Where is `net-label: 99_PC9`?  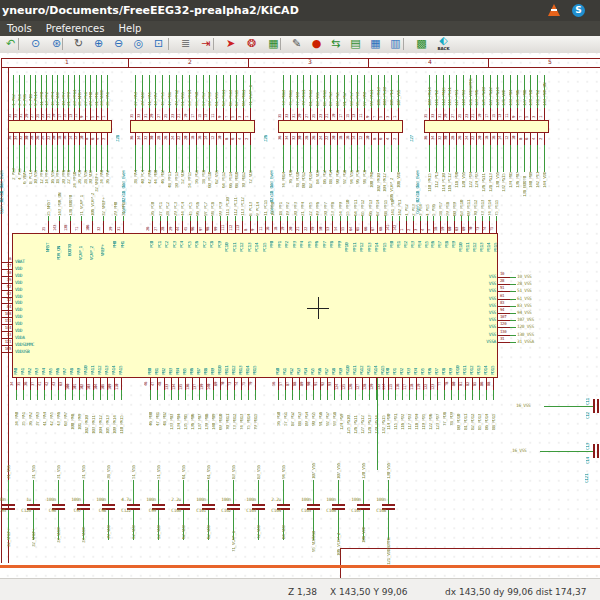
net-label: 99_PC9 is located at coordinates (222, 203).